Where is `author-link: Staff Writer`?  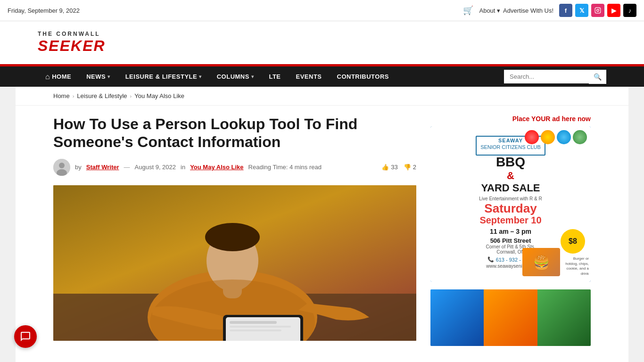 author-link: Staff Writer is located at coordinates (103, 167).